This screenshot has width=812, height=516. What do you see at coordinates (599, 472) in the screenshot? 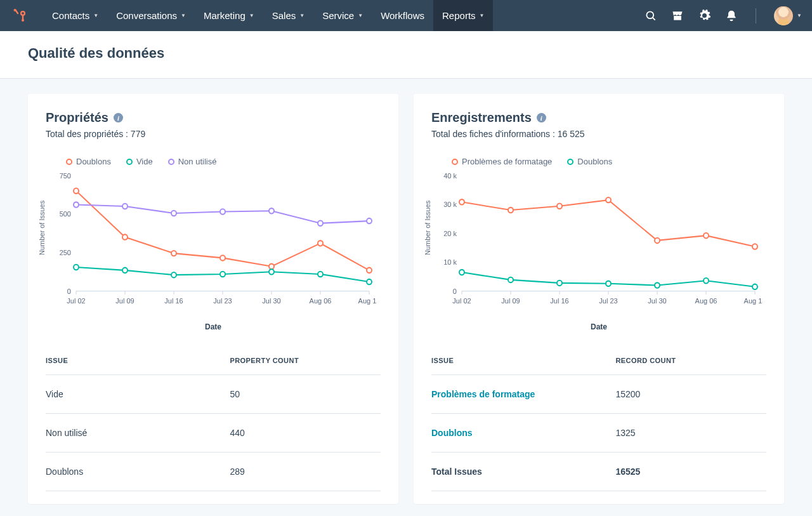
I see `table-row: Total Issues16525` at bounding box center [599, 472].